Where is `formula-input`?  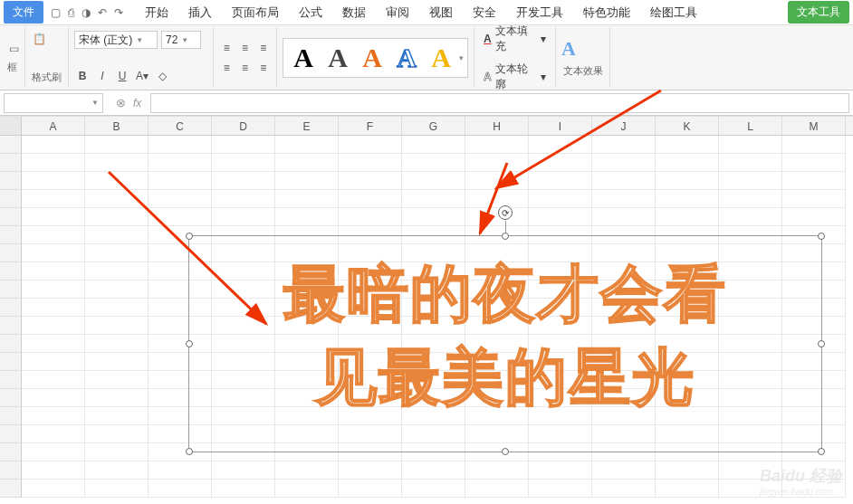 formula-input is located at coordinates (500, 103).